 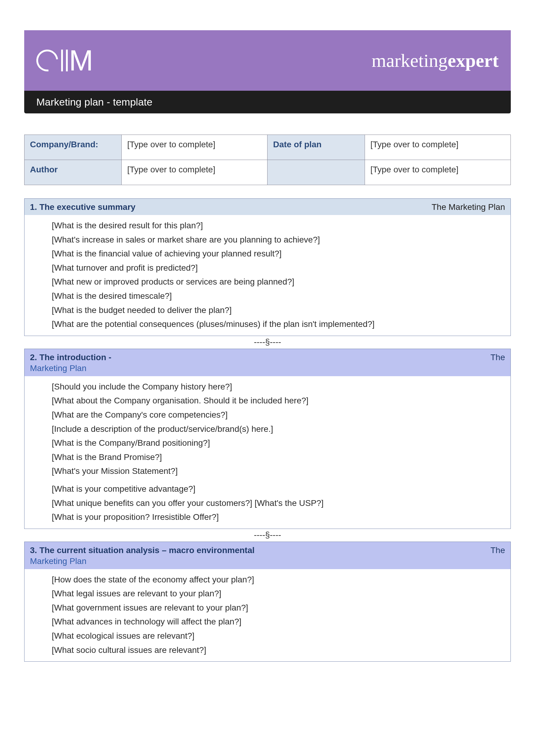 What do you see at coordinates (316, 148) in the screenshot?
I see `meta-label-date: Date of plan` at bounding box center [316, 148].